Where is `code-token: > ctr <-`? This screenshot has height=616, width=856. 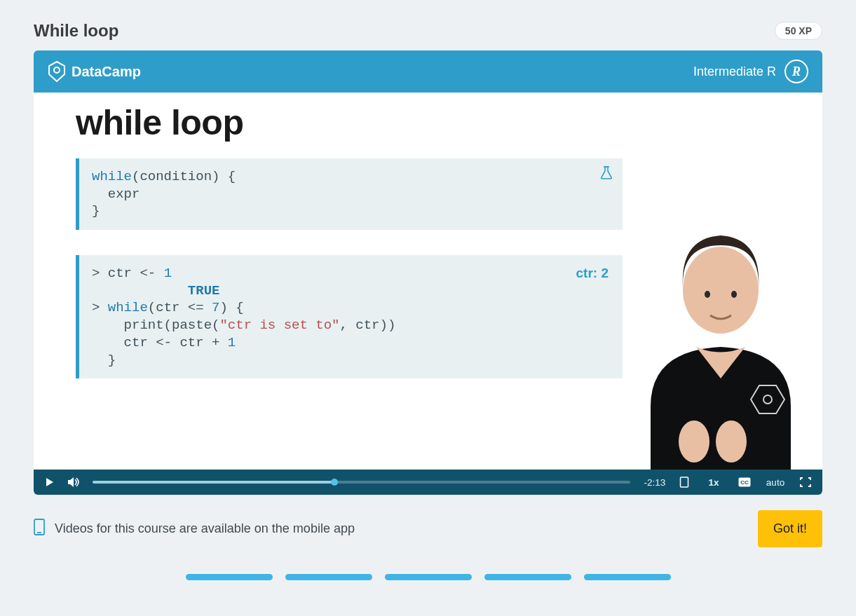
code-token: > ctr <- is located at coordinates (128, 273).